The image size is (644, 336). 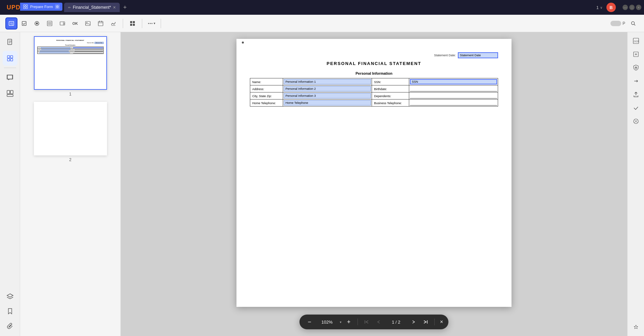 I want to click on sidebar-icon-prepare-form, so click(x=10, y=58).